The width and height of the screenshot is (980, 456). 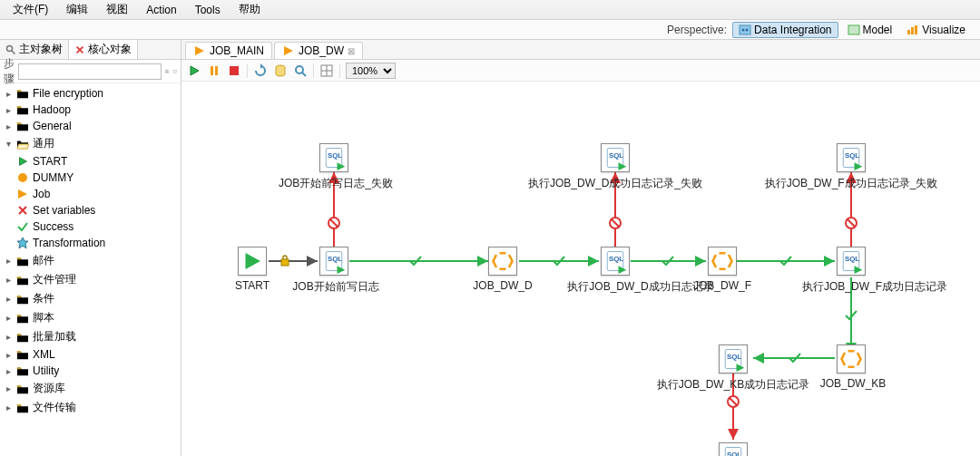 What do you see at coordinates (77, 9) in the screenshot?
I see `menu-edit: 编辑` at bounding box center [77, 9].